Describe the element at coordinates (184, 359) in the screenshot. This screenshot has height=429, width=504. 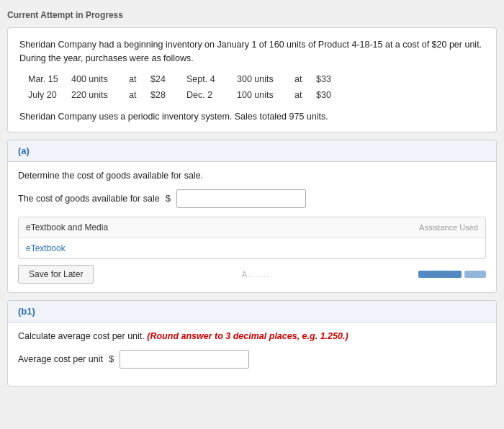
I see `avg-cost-input` at that location.